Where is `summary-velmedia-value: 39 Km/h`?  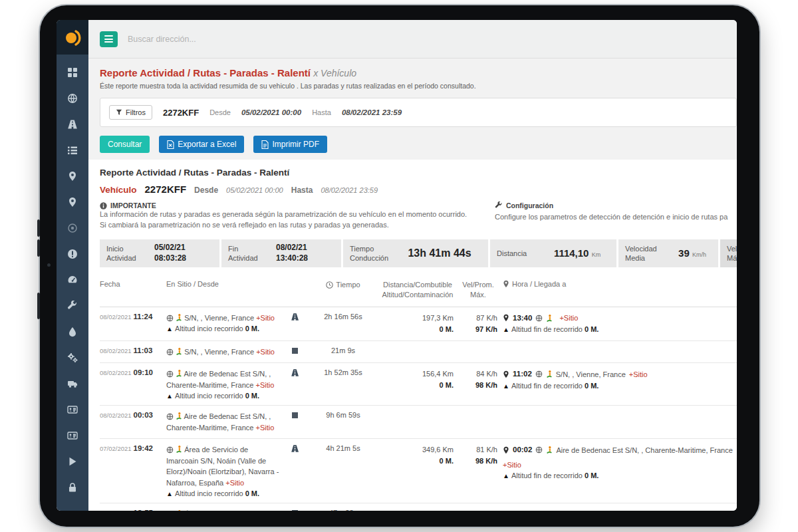 summary-velmedia-value: 39 Km/h is located at coordinates (692, 253).